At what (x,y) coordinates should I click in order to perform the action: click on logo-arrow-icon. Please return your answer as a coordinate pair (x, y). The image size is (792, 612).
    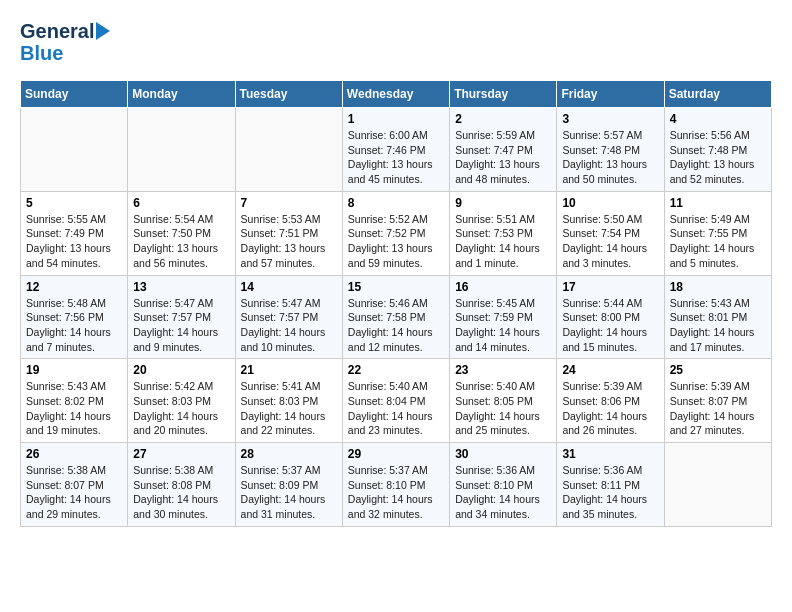
    Looking at the image, I should click on (103, 31).